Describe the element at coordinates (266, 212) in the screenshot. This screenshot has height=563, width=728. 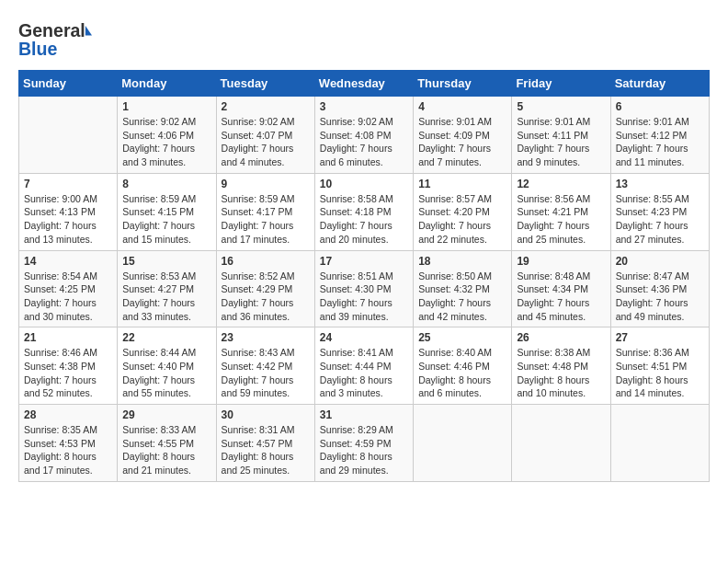
I see `cell-info-line: Sunset: 4:17 PM` at that location.